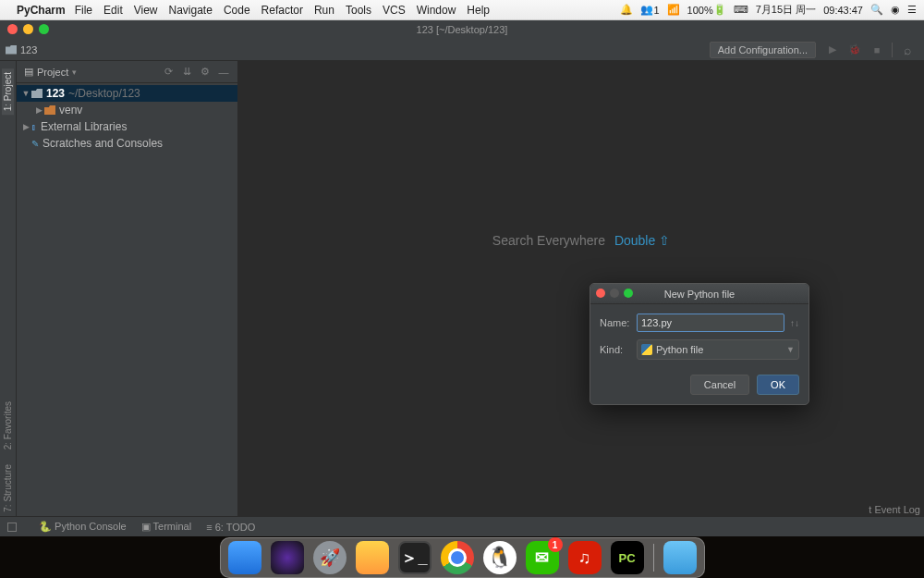 Image resolution: width=924 pixels, height=578 pixels. I want to click on tab-todo: ≡ 6: TODO, so click(231, 527).